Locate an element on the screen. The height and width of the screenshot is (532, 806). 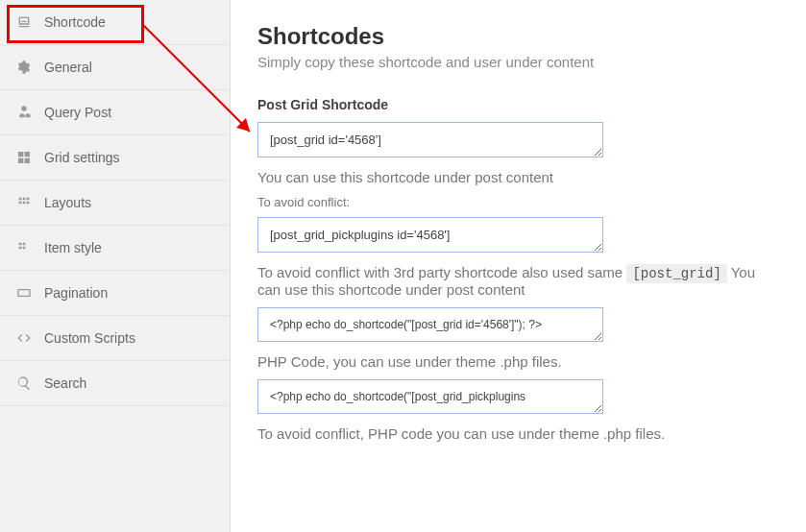
hint-2: To avoid conflict with 3rd party shortco… is located at coordinates (519, 280).